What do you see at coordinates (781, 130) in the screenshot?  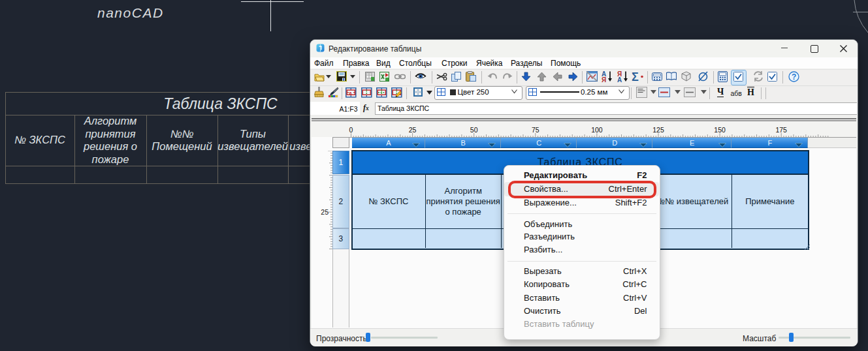 I see `svg-text: 175` at bounding box center [781, 130].